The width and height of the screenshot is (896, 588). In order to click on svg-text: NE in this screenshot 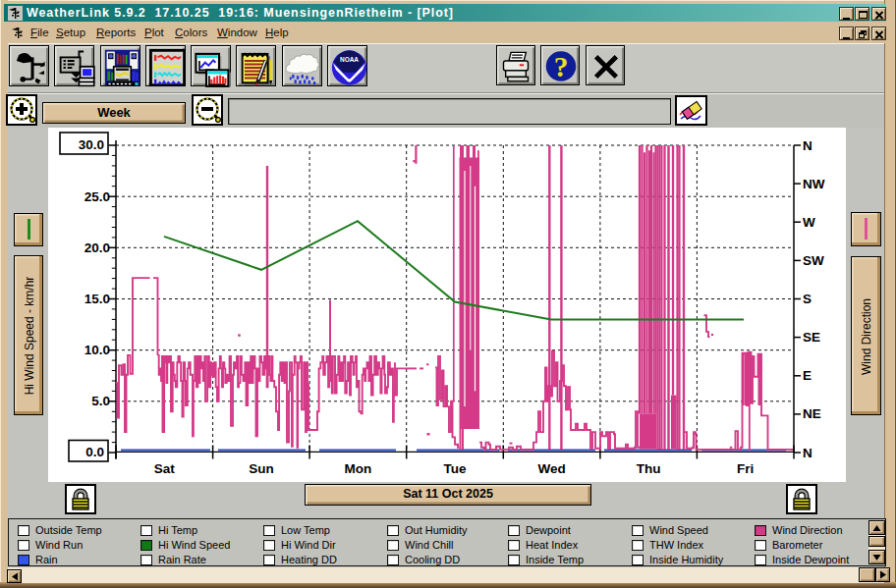, I will do `click(812, 414)`.